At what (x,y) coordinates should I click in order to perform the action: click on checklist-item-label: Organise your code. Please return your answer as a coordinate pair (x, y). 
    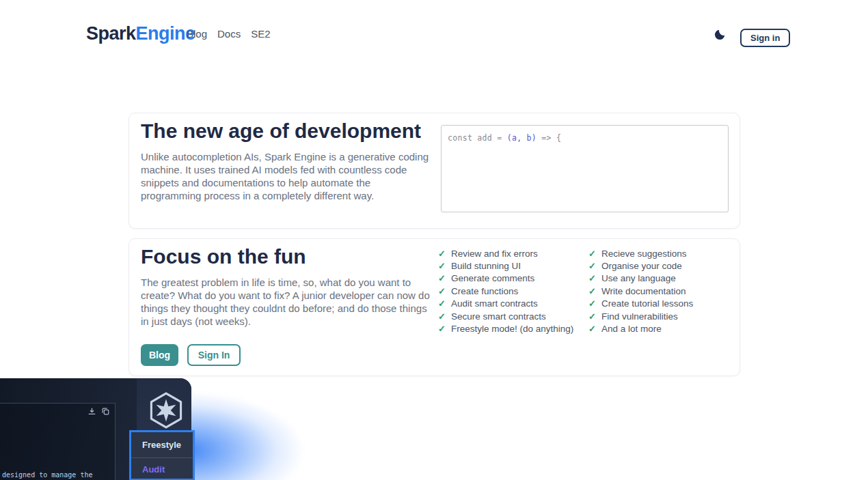
    Looking at the image, I should click on (642, 266).